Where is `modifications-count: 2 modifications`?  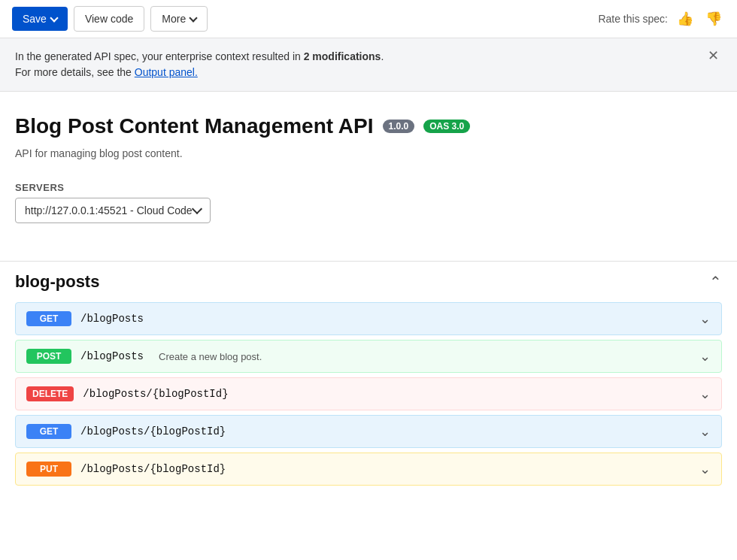 modifications-count: 2 modifications is located at coordinates (343, 56).